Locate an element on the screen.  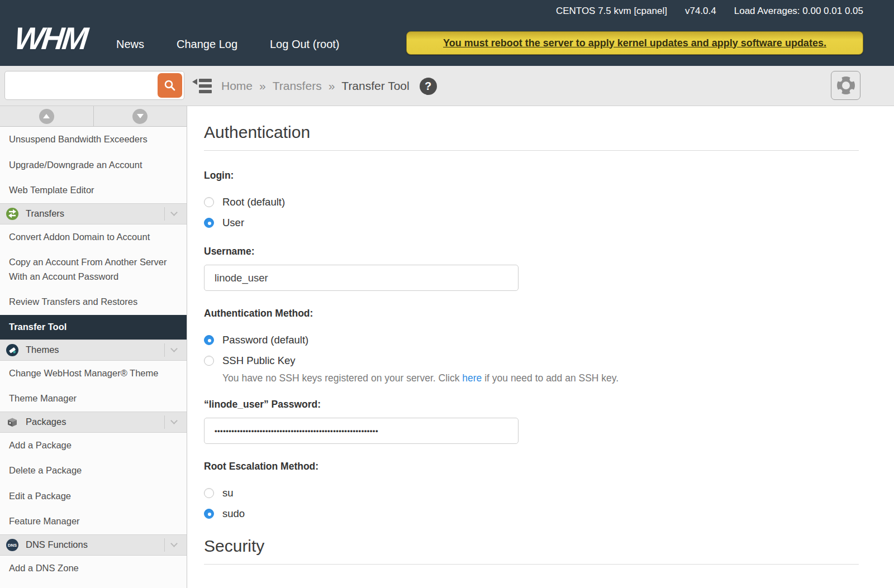
dns-icon: DNS is located at coordinates (12, 545).